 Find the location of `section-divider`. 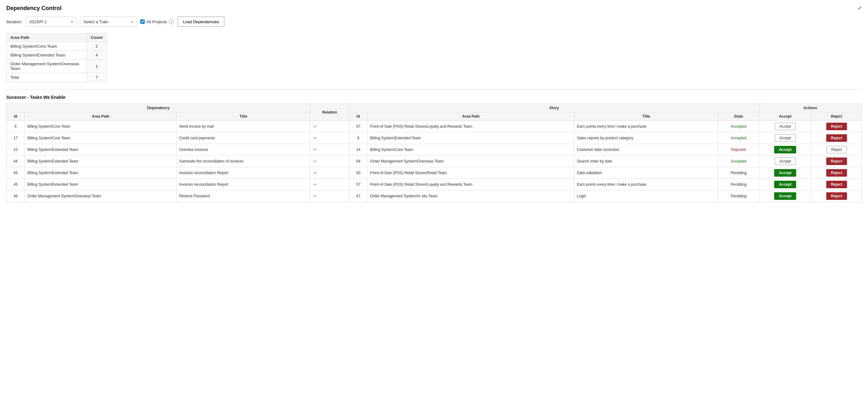

section-divider is located at coordinates (434, 90).